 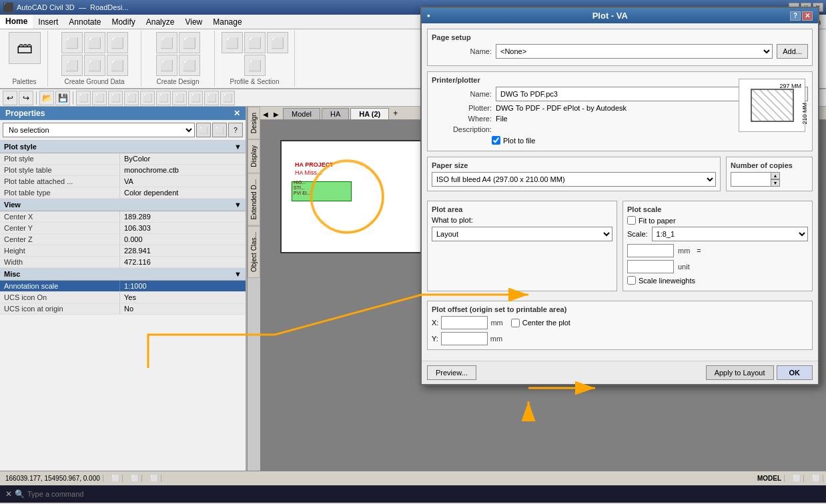 I want to click on what-to-plot-select: Layout, so click(x=522, y=234).